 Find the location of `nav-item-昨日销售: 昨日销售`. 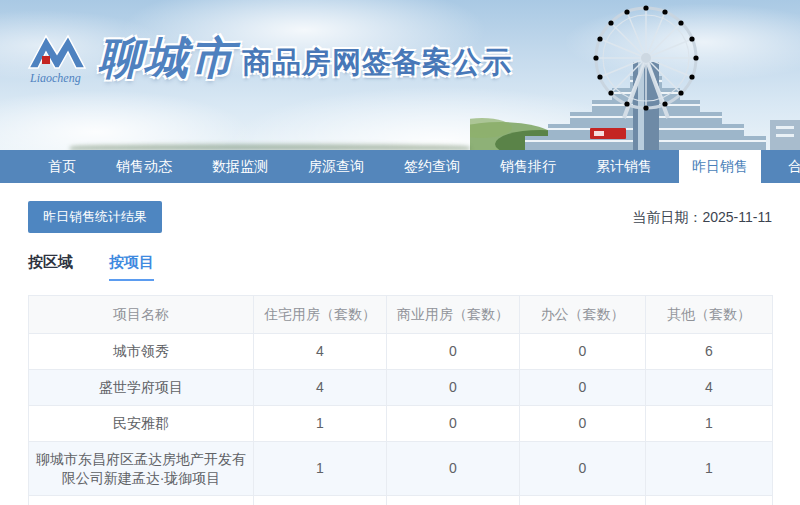

nav-item-昨日销售: 昨日销售 is located at coordinates (720, 166).